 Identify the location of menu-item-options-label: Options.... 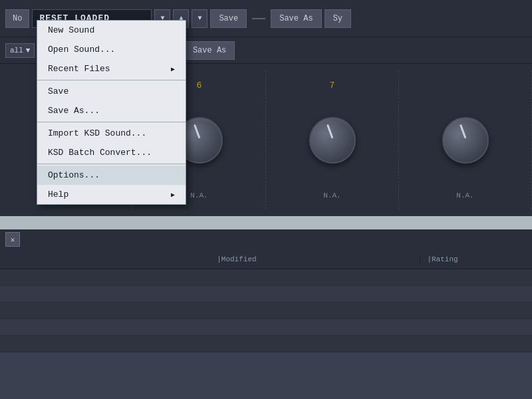
(74, 176).